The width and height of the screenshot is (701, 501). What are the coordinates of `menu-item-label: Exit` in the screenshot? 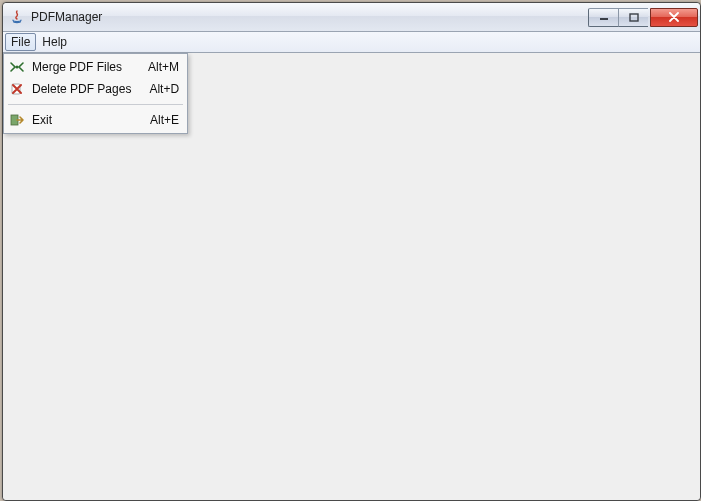 It's located at (82, 120).